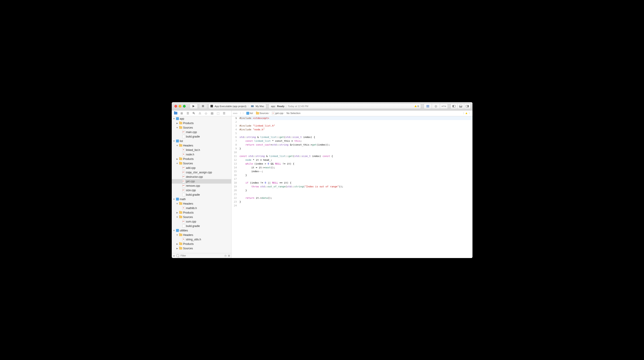  What do you see at coordinates (234, 137) in the screenshot?
I see `line-number: 6` at bounding box center [234, 137].